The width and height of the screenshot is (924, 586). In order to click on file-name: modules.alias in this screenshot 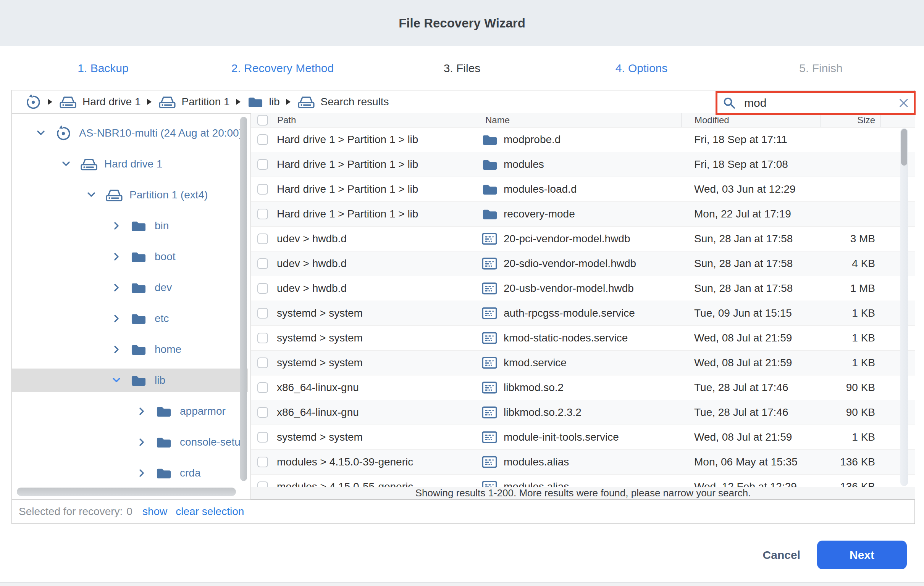, I will do `click(536, 462)`.